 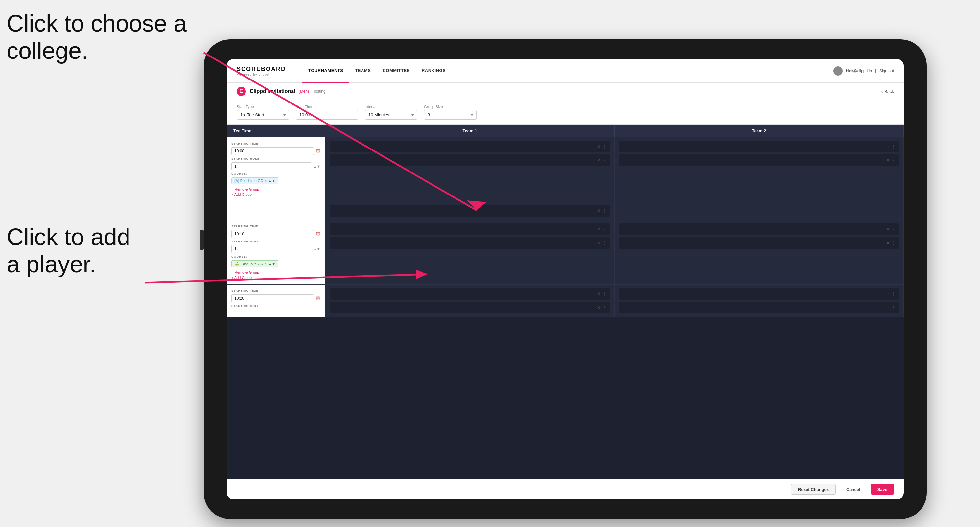 What do you see at coordinates (97, 37) in the screenshot?
I see `annotation-top: Click to choose a college.` at bounding box center [97, 37].